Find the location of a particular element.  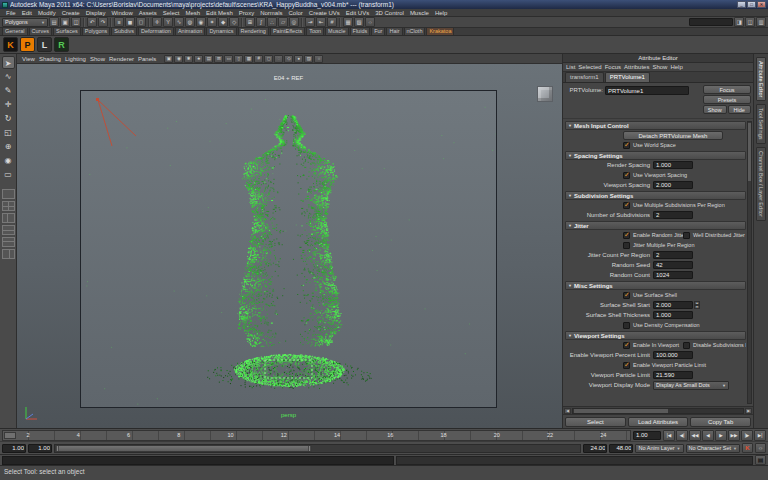

film-gate-icon: ▭ is located at coordinates (228, 59).